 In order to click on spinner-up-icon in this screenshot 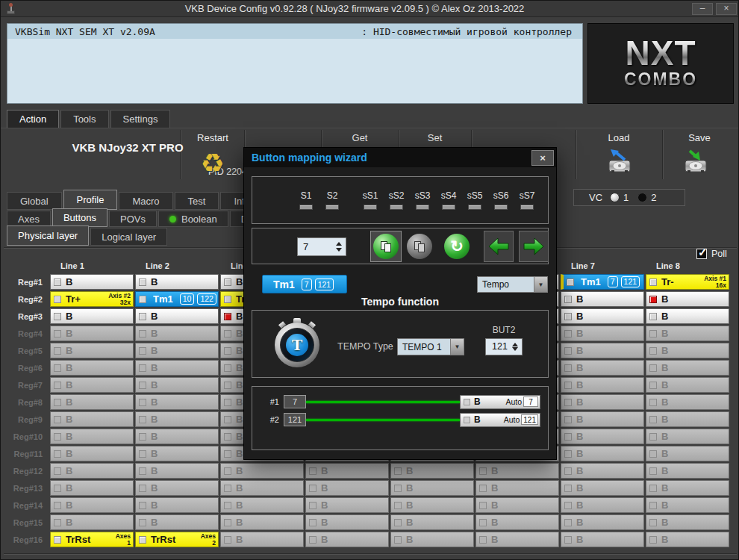, I will do `click(515, 345)`.